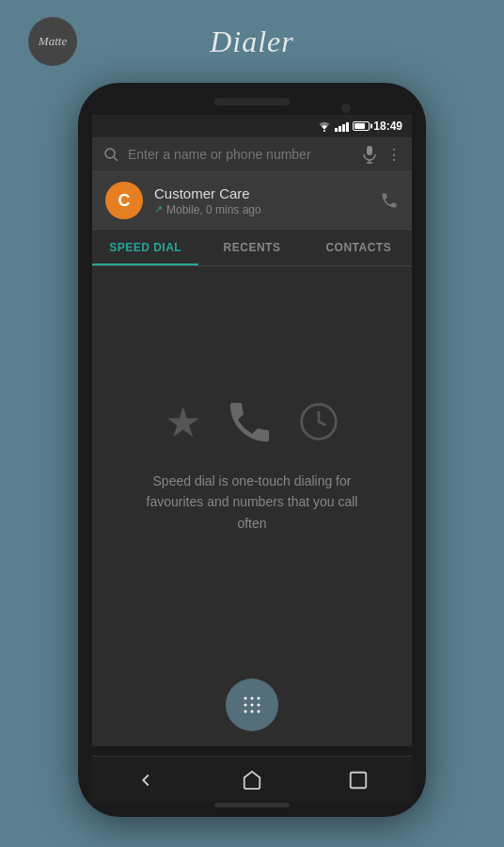  What do you see at coordinates (252, 705) in the screenshot?
I see `dial-button-area` at bounding box center [252, 705].